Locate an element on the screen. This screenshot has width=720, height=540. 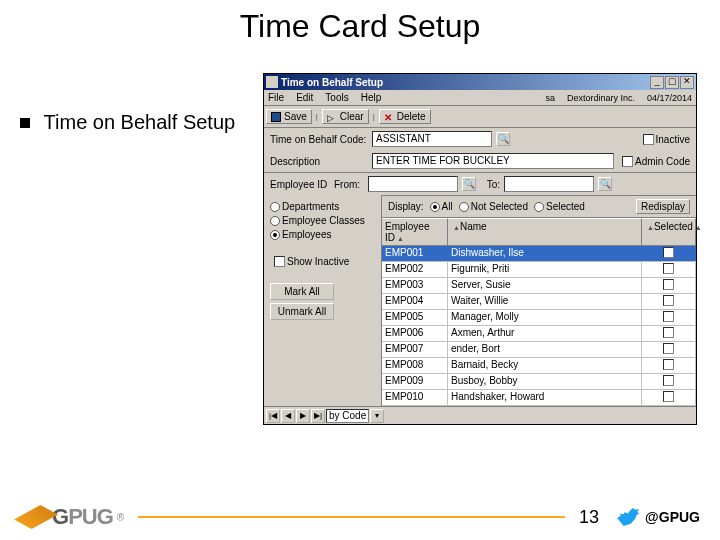
status-date: 04/17/2014 is located at coordinates (670, 98).